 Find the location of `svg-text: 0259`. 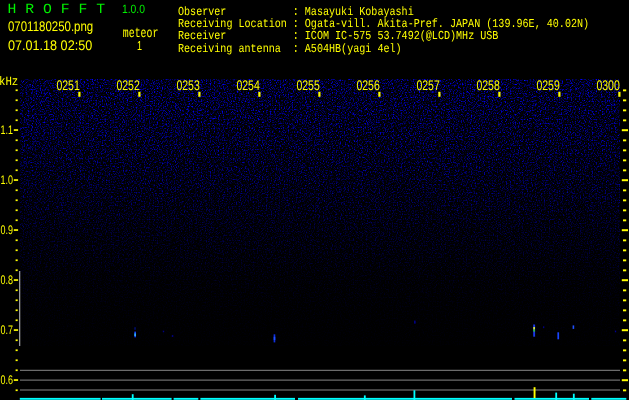

svg-text: 0259 is located at coordinates (548, 85).